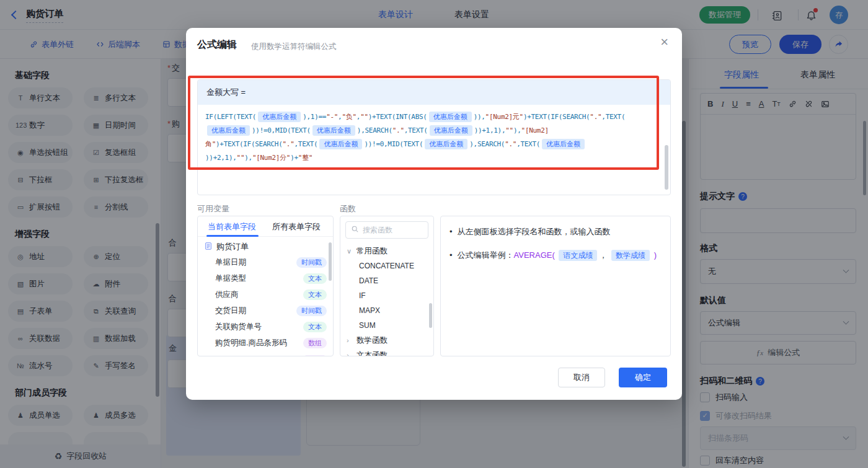 This screenshot has height=468, width=868. Describe the element at coordinates (665, 42) in the screenshot. I see `close-icon: ×` at that location.